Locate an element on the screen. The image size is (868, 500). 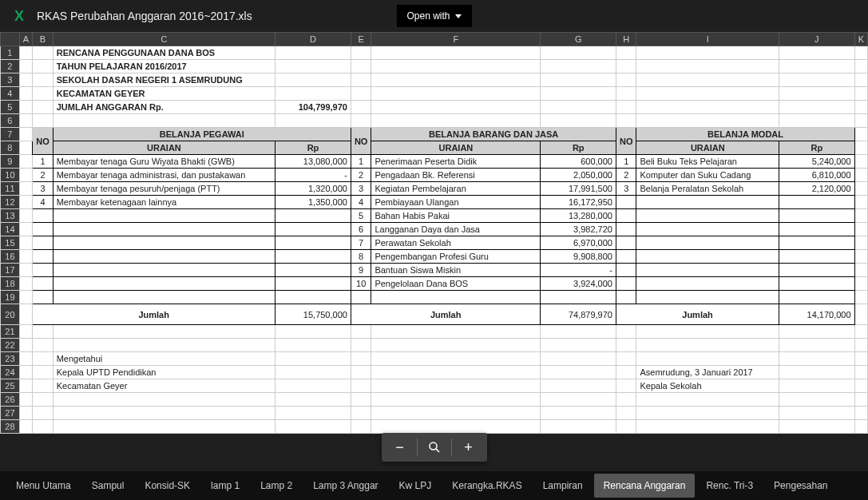
tab-kw-lpj: Kw LPJ is located at coordinates (415, 486).